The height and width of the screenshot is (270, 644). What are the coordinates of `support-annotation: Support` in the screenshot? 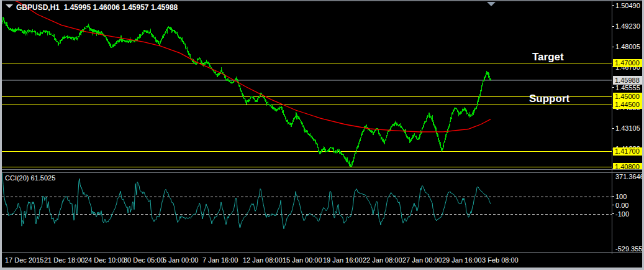 It's located at (549, 99).